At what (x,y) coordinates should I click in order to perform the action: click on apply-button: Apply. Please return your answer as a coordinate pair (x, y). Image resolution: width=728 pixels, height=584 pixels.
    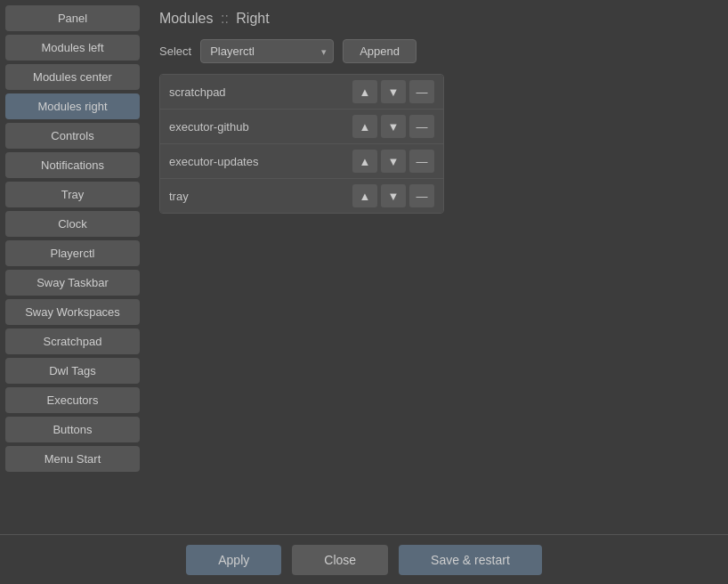
    Looking at the image, I should click on (233, 560).